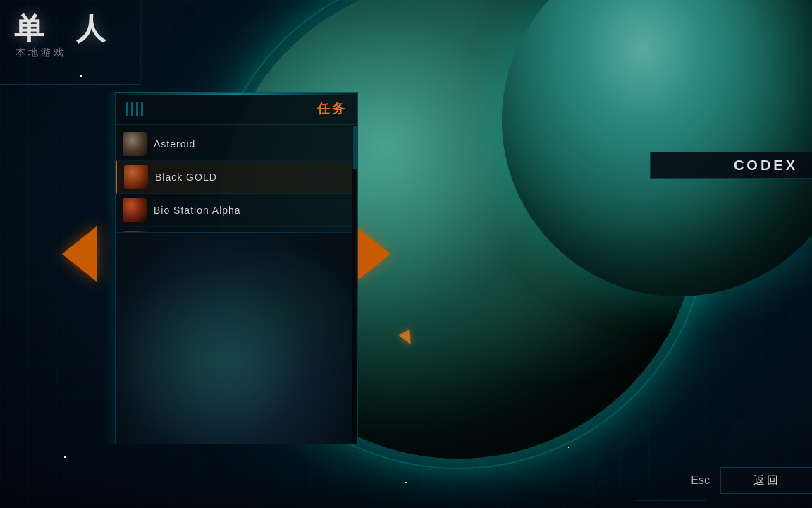  I want to click on mission-name-bio-station: Bio Station Alpha, so click(197, 210).